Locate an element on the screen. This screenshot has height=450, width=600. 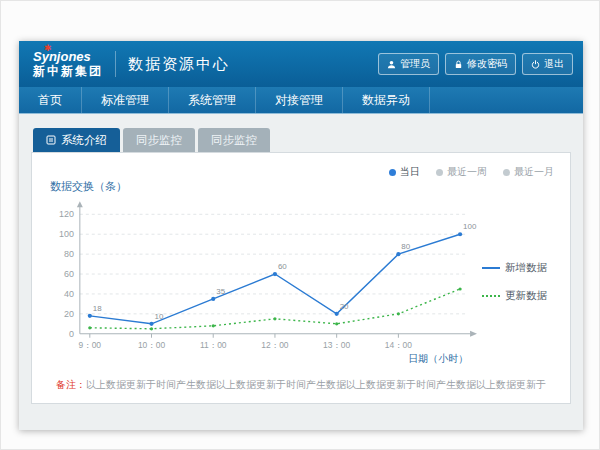
tab-system-intro: 系统介绍 is located at coordinates (76, 140).